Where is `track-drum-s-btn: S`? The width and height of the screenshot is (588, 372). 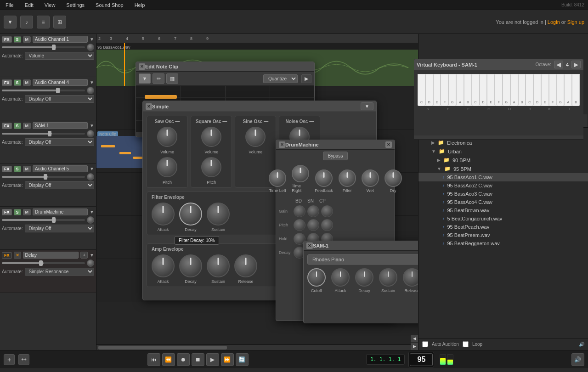
track-drum-s-btn: S is located at coordinates (17, 212).